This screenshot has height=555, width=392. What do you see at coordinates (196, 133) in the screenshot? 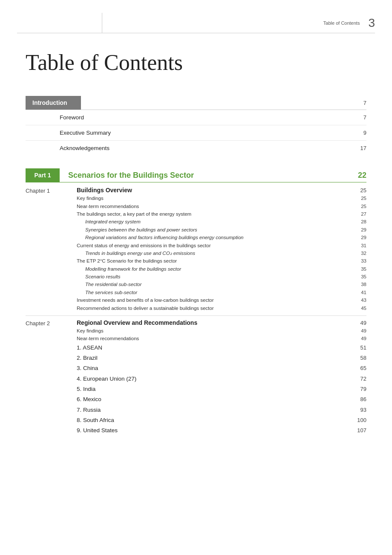
I see `toc-item-executive-summary: Executive Summary 9` at bounding box center [196, 133].